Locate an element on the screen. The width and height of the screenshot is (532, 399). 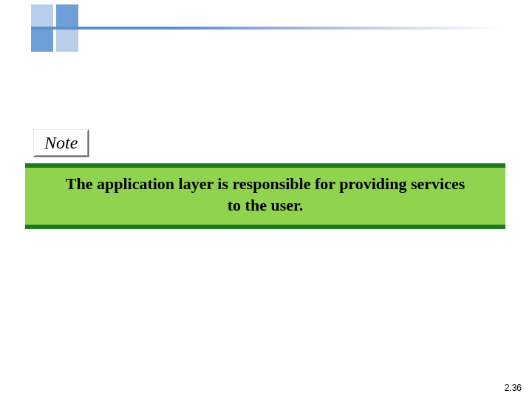
header-rule is located at coordinates (267, 28).